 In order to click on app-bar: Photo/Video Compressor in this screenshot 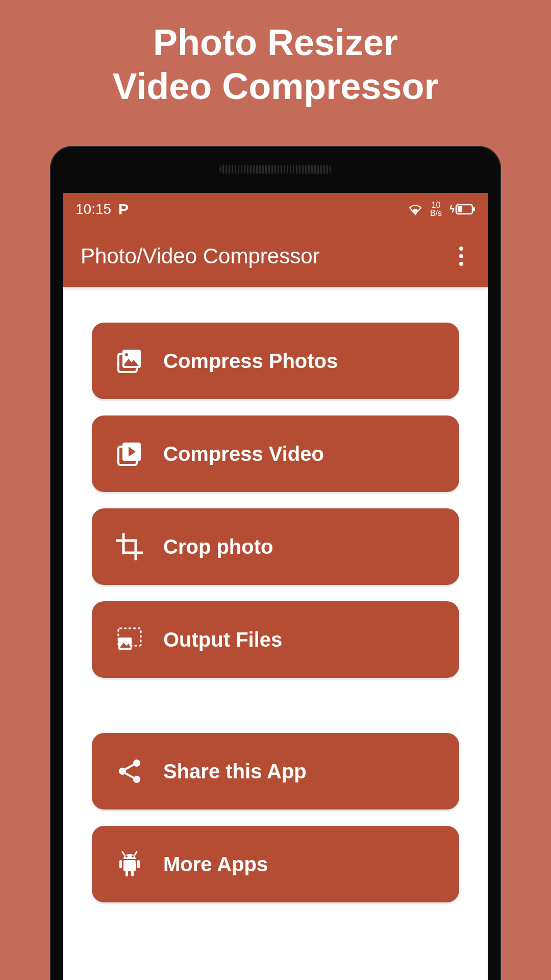, I will do `click(276, 256)`.